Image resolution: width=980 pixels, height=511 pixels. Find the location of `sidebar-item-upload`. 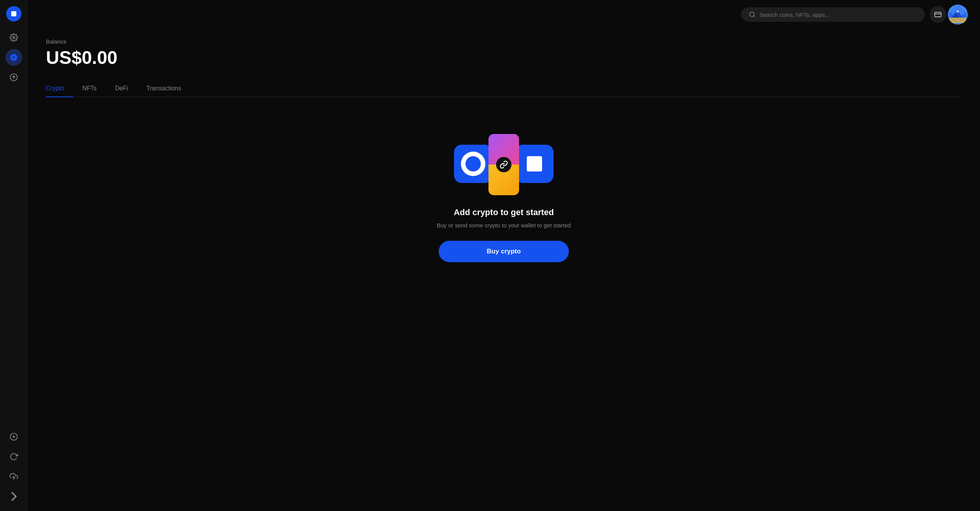

sidebar-item-upload is located at coordinates (14, 477).